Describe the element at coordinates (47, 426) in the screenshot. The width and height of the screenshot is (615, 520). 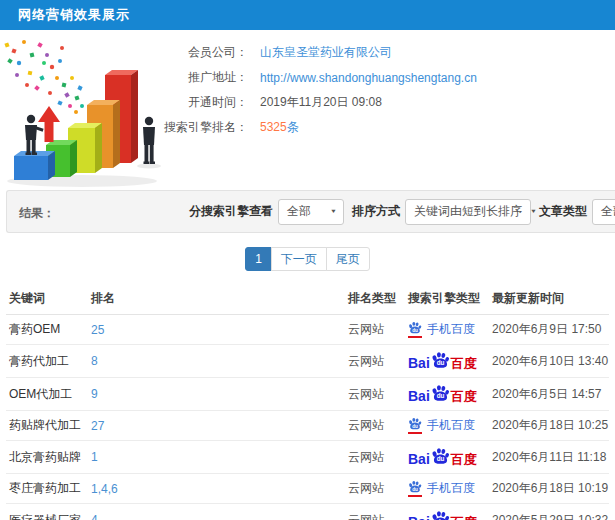
I see `keyword-cell: 药贴牌代加工` at that location.